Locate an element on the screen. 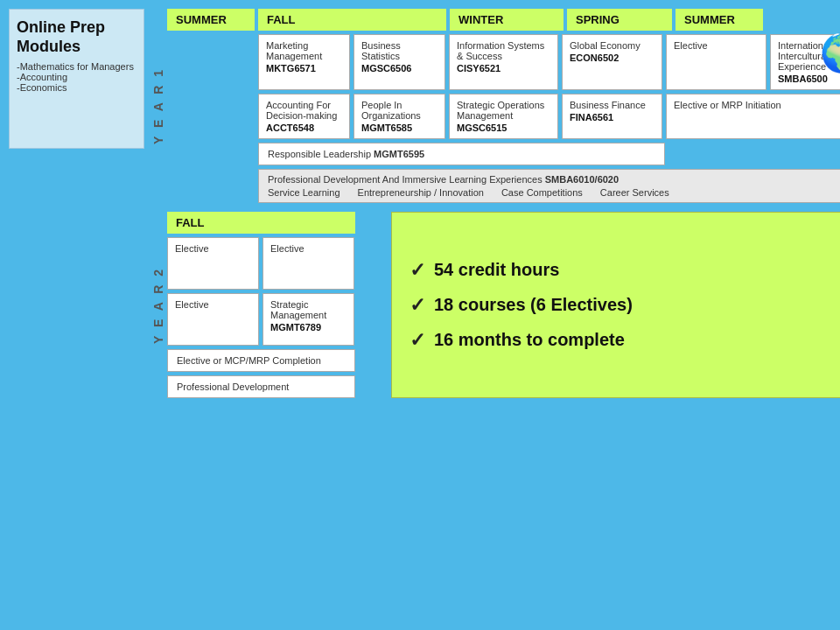 The image size is (840, 630). resp-leadership-row: Responsible Leadership MGMT6595 is located at coordinates (504, 154).